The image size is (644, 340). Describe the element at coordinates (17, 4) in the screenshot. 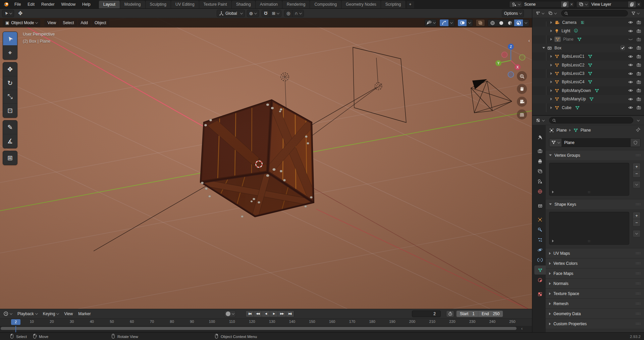

I see `menu-file: File` at that location.